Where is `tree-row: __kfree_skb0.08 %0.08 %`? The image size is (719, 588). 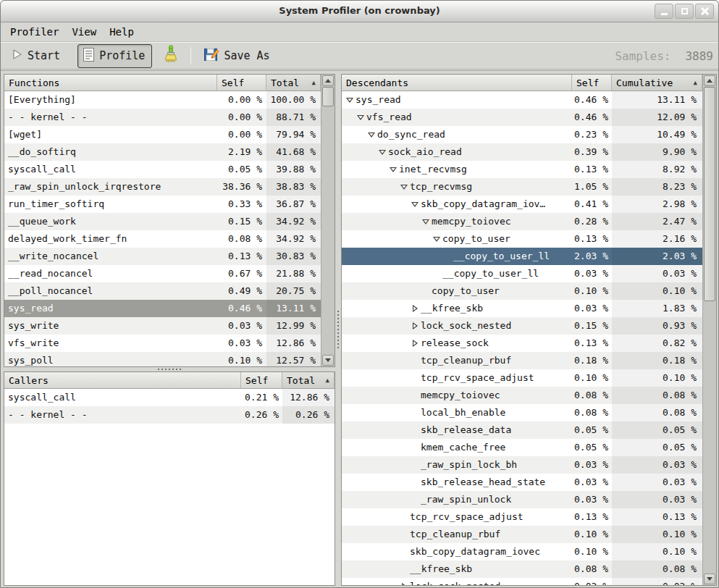
tree-row: __kfree_skb0.08 %0.08 % is located at coordinates (522, 569).